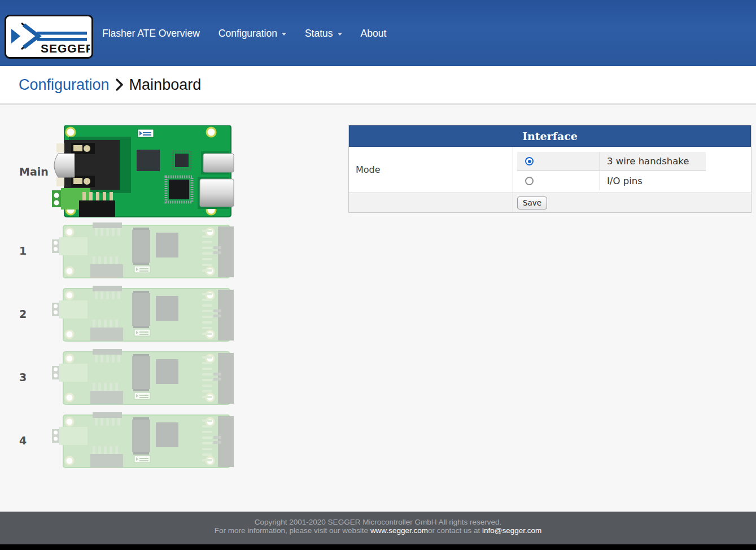  What do you see at coordinates (530, 181) in the screenshot?
I see `radio-io-pins` at bounding box center [530, 181].